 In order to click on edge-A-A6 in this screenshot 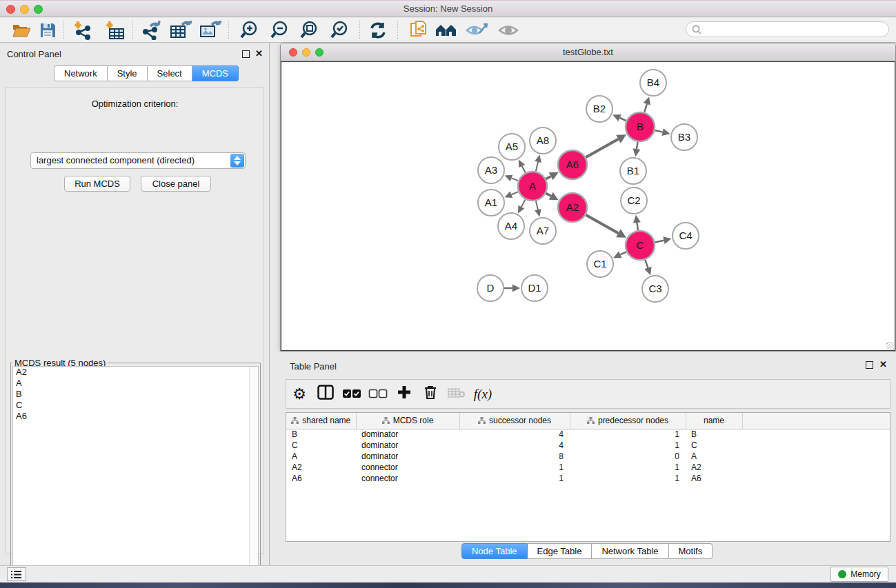, I will do `click(548, 178)`.